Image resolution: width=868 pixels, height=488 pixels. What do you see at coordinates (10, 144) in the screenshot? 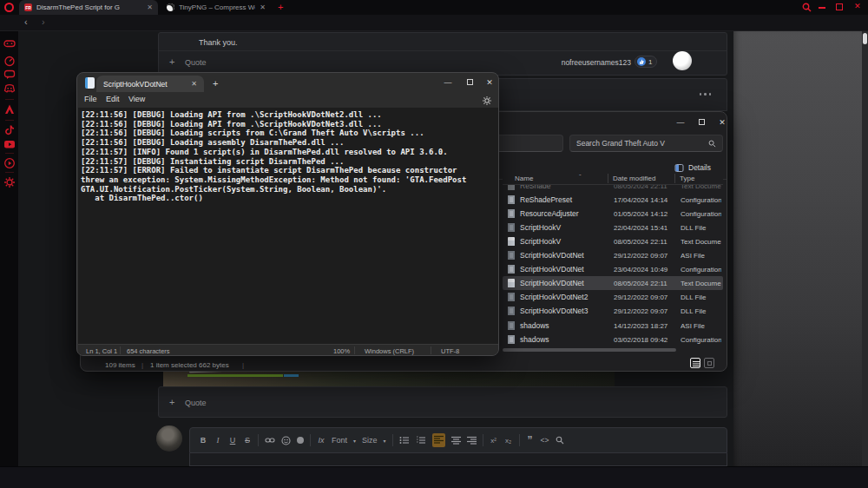
I see `youtube-icon` at bounding box center [10, 144].